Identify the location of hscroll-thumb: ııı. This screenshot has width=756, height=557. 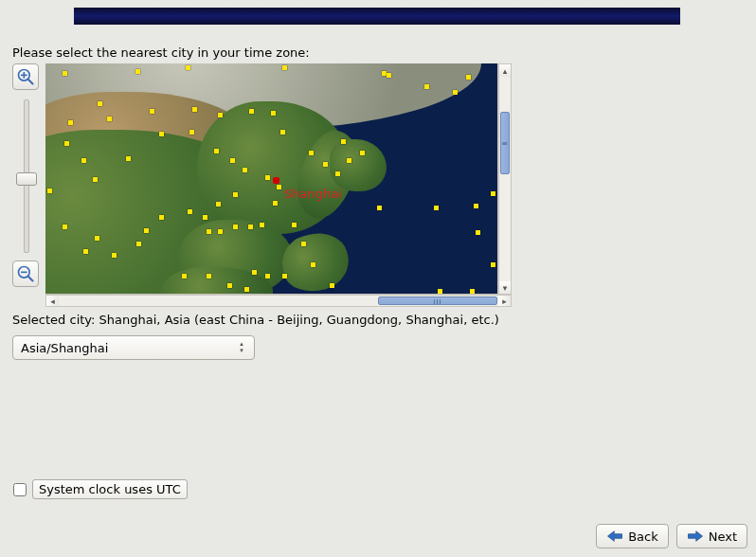
(438, 301).